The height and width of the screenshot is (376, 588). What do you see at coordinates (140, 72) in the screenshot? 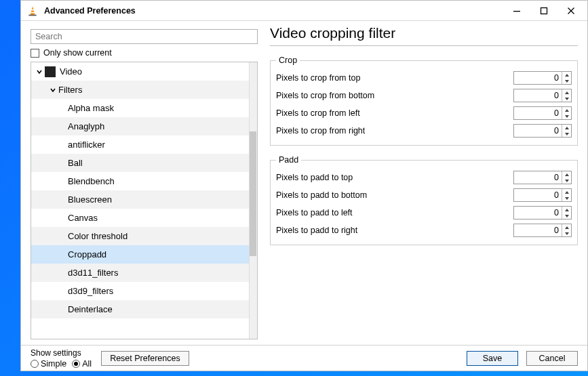
I see `tree-item-video: Video` at bounding box center [140, 72].